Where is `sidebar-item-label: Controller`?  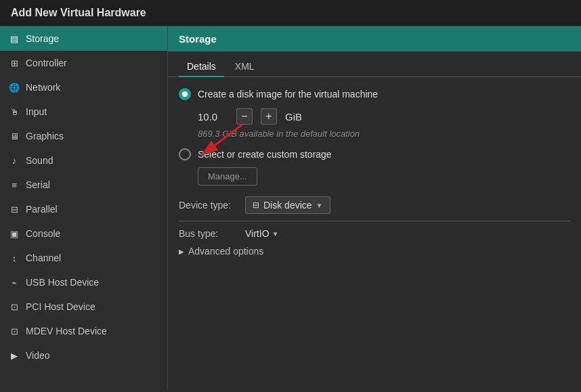 sidebar-item-label: Controller is located at coordinates (46, 63).